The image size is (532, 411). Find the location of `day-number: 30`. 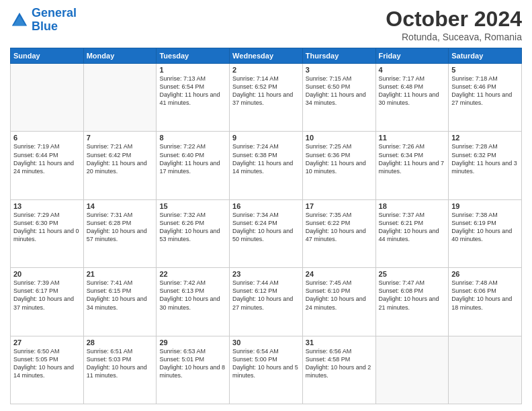

day-number: 30 is located at coordinates (266, 342).